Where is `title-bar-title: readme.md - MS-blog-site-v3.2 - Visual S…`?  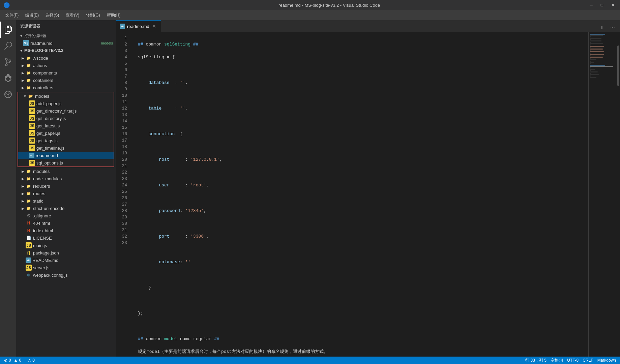
title-bar-title: readme.md - MS-blog-site-v3.2 - Visual S… is located at coordinates (329, 5).